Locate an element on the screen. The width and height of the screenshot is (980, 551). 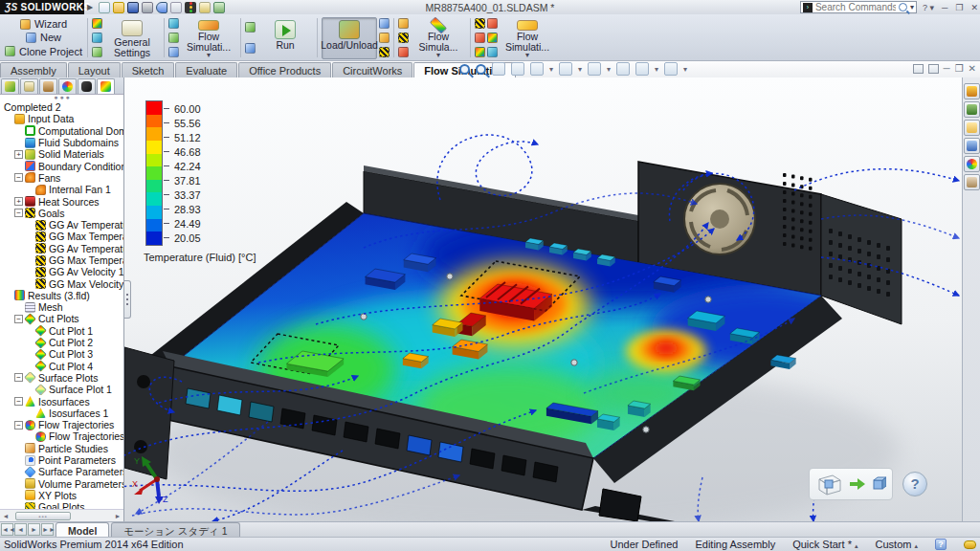
tree-item: −Flow Trajectories is located at coordinates (63, 425).